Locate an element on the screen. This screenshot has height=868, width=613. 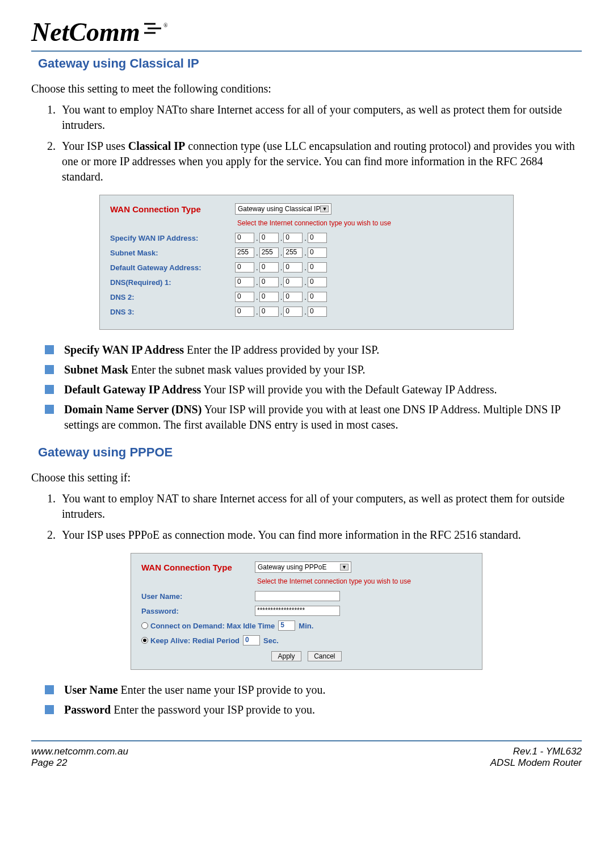
footer-url: www.netcomm.com.au is located at coordinates (79, 752).